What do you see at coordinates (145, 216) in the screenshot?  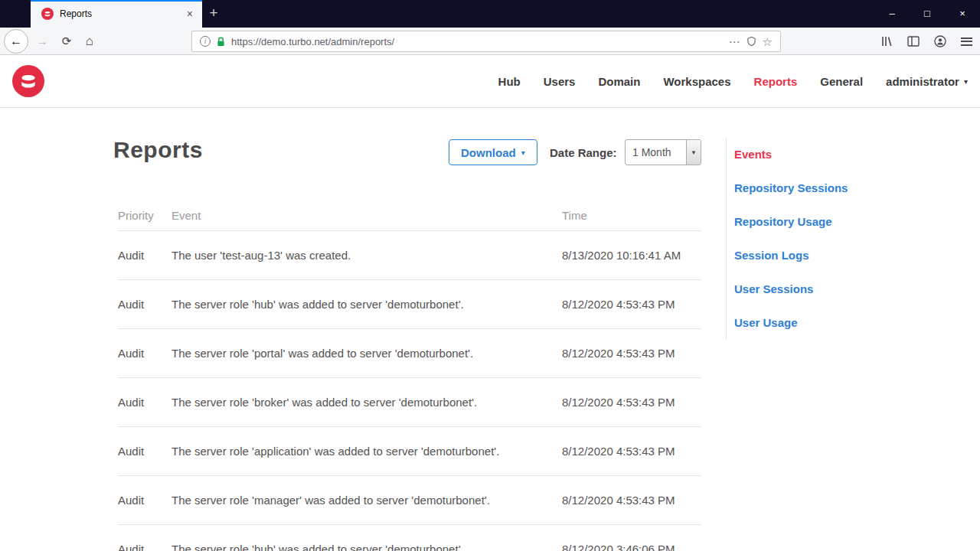 I see `column-header-priority: Priority` at bounding box center [145, 216].